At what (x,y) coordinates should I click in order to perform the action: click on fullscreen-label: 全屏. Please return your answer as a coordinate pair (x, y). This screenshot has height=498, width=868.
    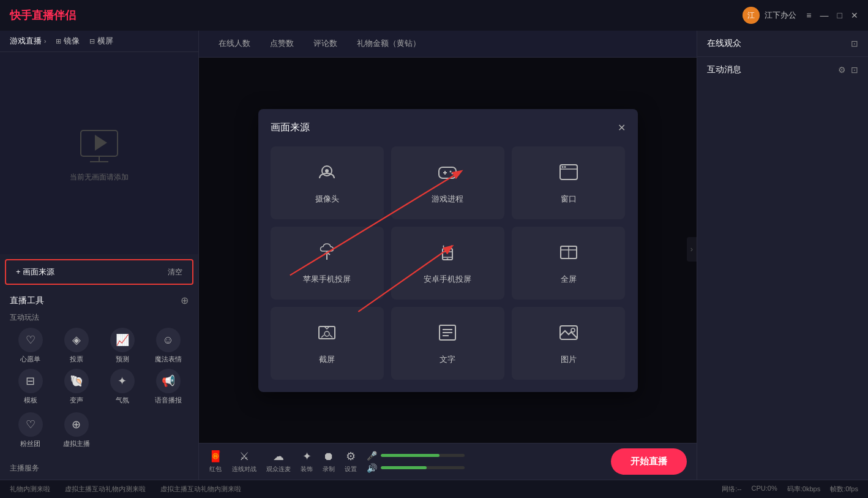
    Looking at the image, I should click on (569, 279).